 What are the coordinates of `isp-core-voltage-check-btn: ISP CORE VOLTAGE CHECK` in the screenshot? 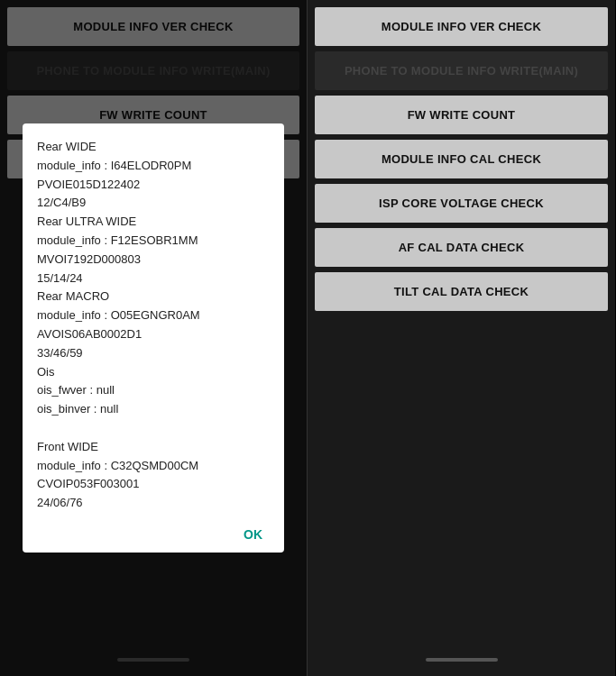 It's located at (462, 204).